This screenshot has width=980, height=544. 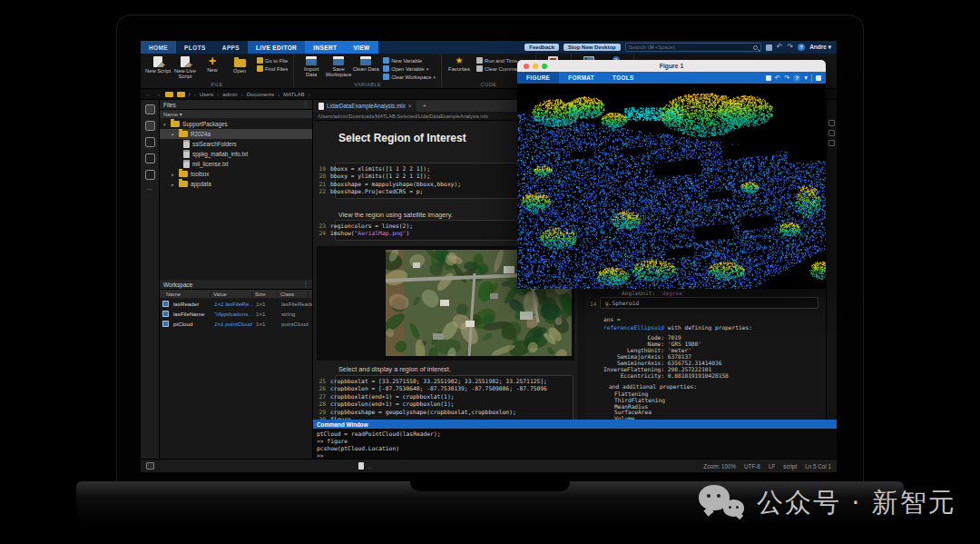 I want to click on new-tab-button: +, so click(x=425, y=105).